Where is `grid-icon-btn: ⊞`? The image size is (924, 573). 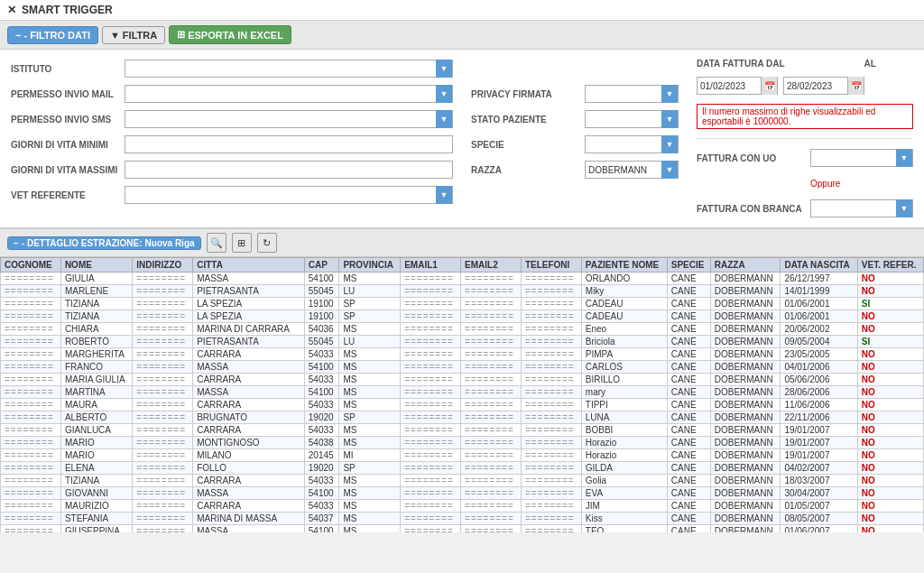
grid-icon-btn: ⊞ is located at coordinates (242, 243).